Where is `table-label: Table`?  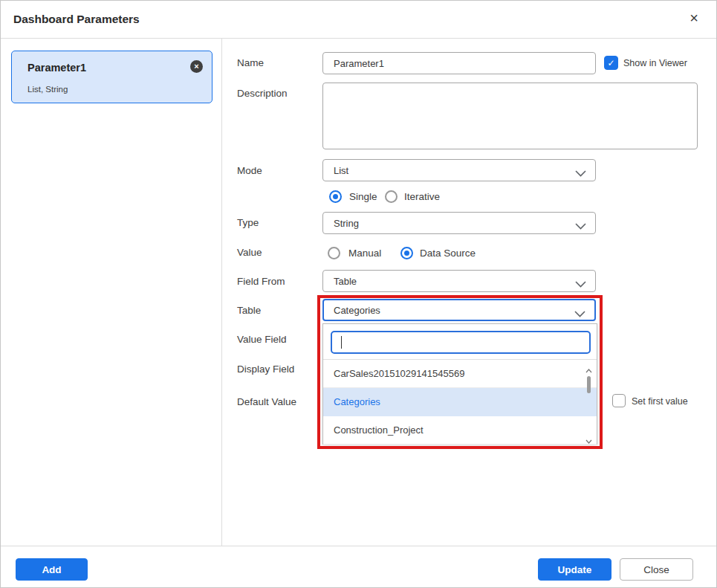
table-label: Table is located at coordinates (249, 311).